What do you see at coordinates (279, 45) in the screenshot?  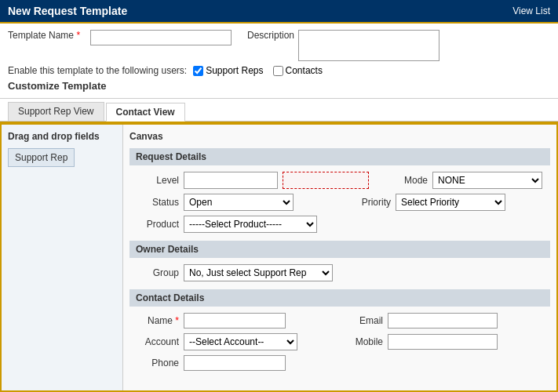 I see `template-name-row: Template Name * Description` at bounding box center [279, 45].